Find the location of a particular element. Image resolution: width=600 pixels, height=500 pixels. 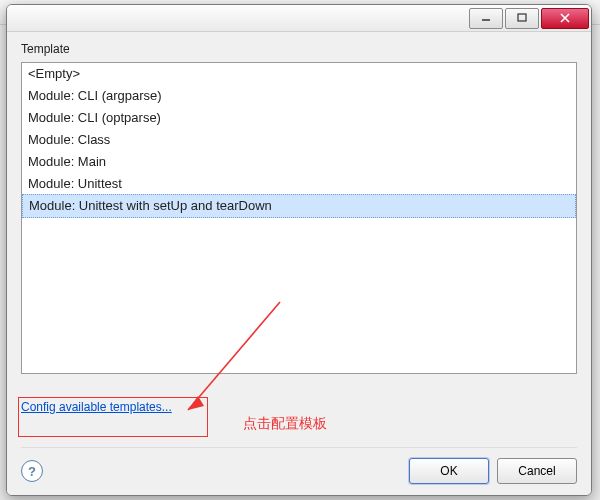

cancel-button: Cancel is located at coordinates (537, 471).